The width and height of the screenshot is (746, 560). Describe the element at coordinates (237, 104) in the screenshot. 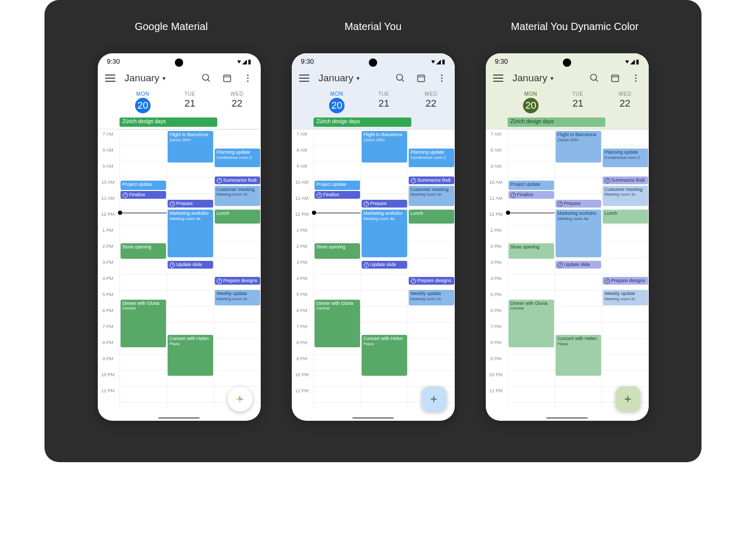

I see `day-header: WED 22` at that location.